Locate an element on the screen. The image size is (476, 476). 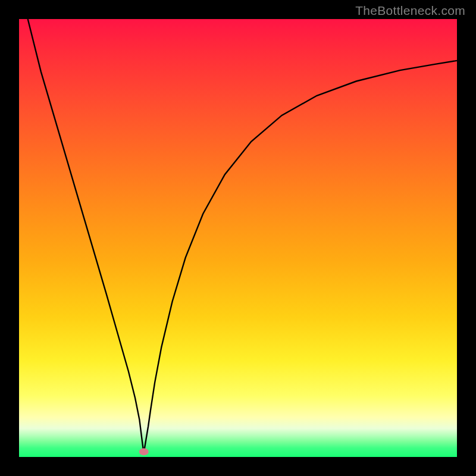
watermark-text: TheBottleneck.com is located at coordinates (411, 11).